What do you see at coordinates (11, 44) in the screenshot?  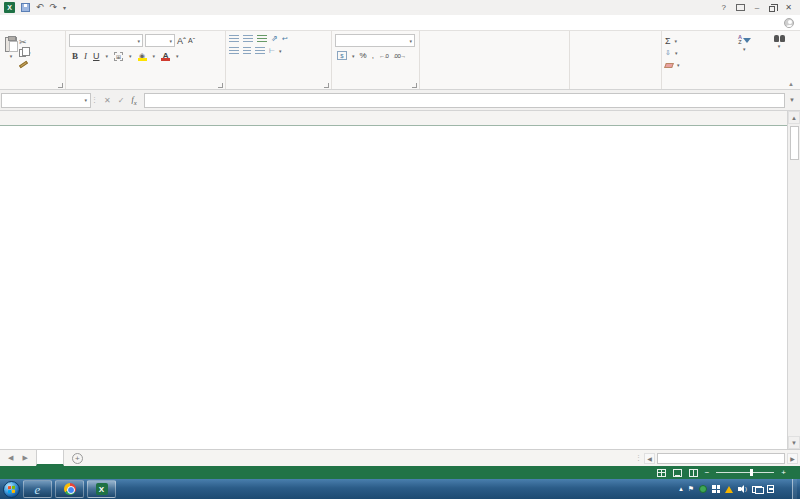 I see `paste-icon` at bounding box center [11, 44].